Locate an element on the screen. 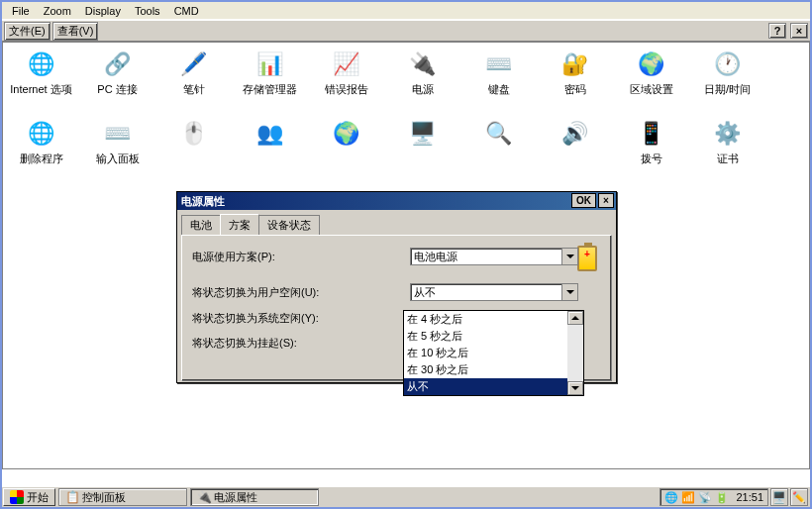 This screenshot has height=509, width=812. cp-icon-system: 🔍 is located at coordinates (499, 151).